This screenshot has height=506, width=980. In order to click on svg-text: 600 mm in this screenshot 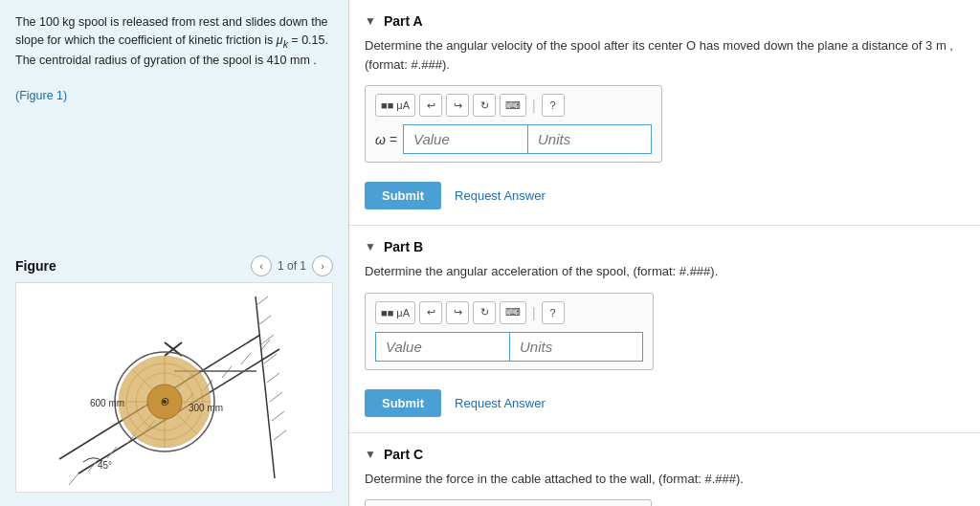, I will do `click(107, 404)`.